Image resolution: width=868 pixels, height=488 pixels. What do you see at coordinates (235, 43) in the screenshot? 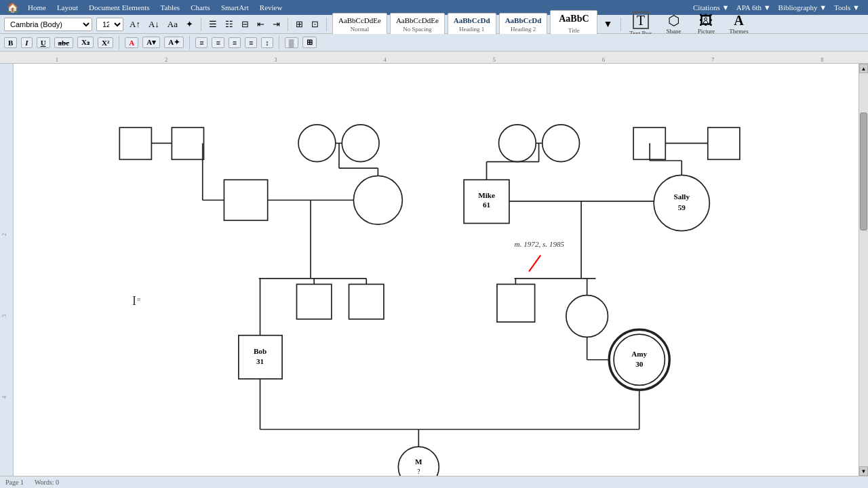
I see `align-right-btn: ≡` at bounding box center [235, 43].